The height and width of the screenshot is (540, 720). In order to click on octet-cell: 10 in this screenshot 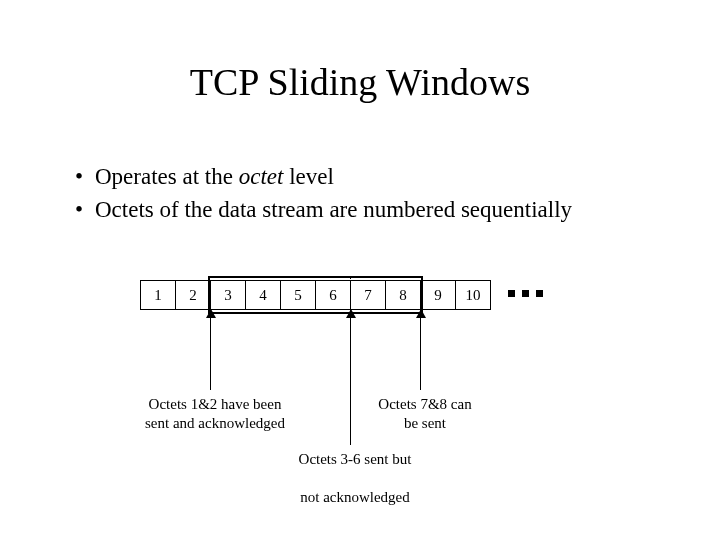, I will do `click(473, 295)`.